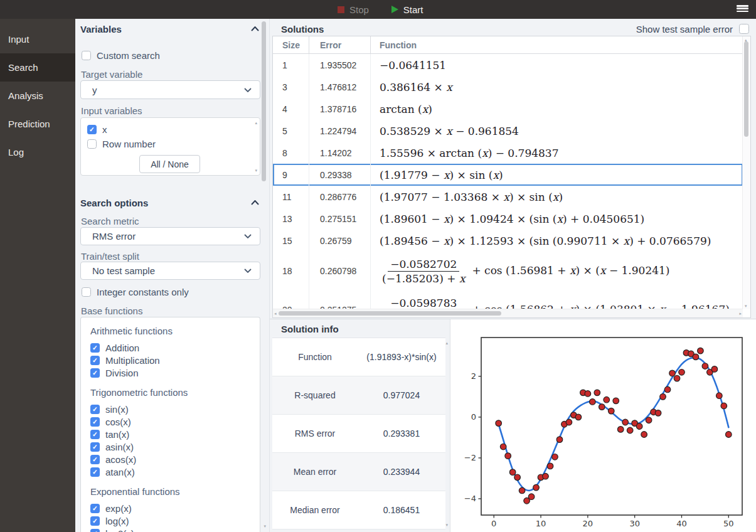  Describe the element at coordinates (95, 459) in the screenshot. I see `base-function-acos-x-checkbox: ✓` at that location.